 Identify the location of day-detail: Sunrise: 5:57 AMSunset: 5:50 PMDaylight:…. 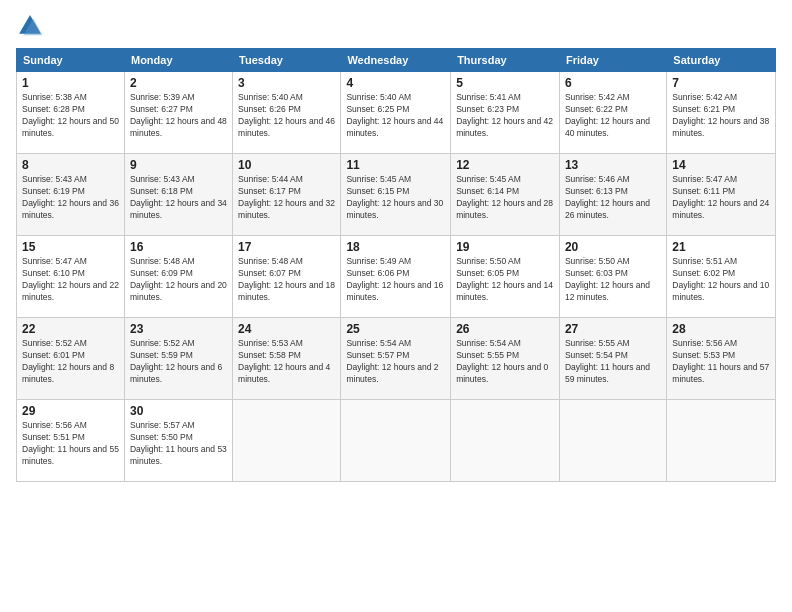
(178, 444).